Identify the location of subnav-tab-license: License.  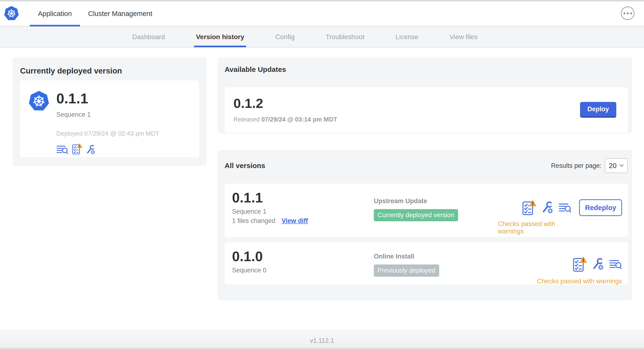
(407, 37).